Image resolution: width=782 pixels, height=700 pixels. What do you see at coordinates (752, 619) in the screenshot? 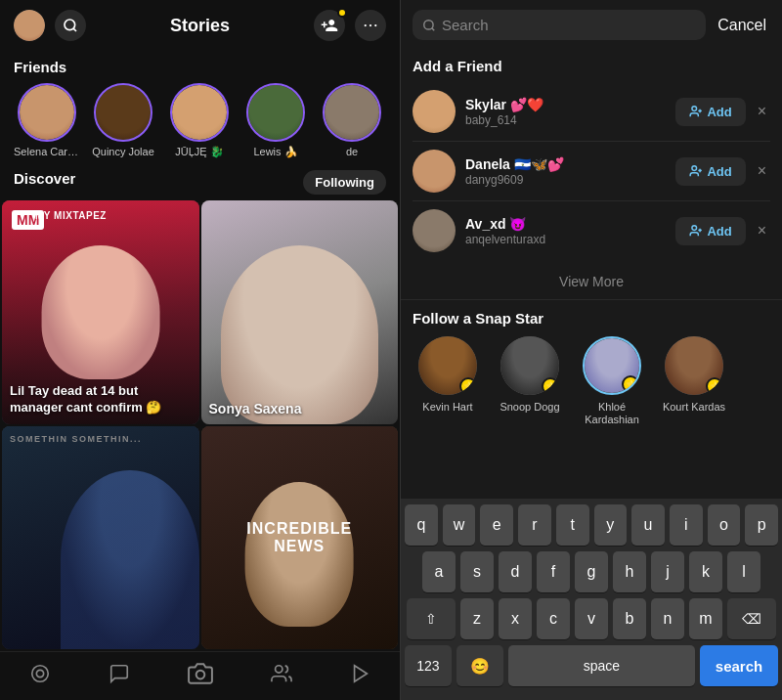
I see `backspace-key: ⌫` at bounding box center [752, 619].